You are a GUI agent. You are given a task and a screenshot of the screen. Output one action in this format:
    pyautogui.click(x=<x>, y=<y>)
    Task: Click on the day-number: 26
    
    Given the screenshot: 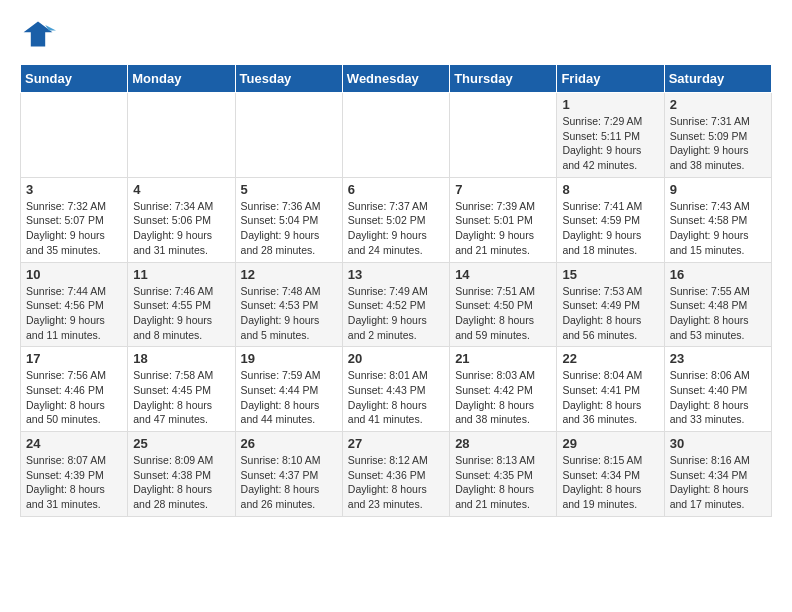 What is the action you would take?
    pyautogui.click(x=289, y=444)
    